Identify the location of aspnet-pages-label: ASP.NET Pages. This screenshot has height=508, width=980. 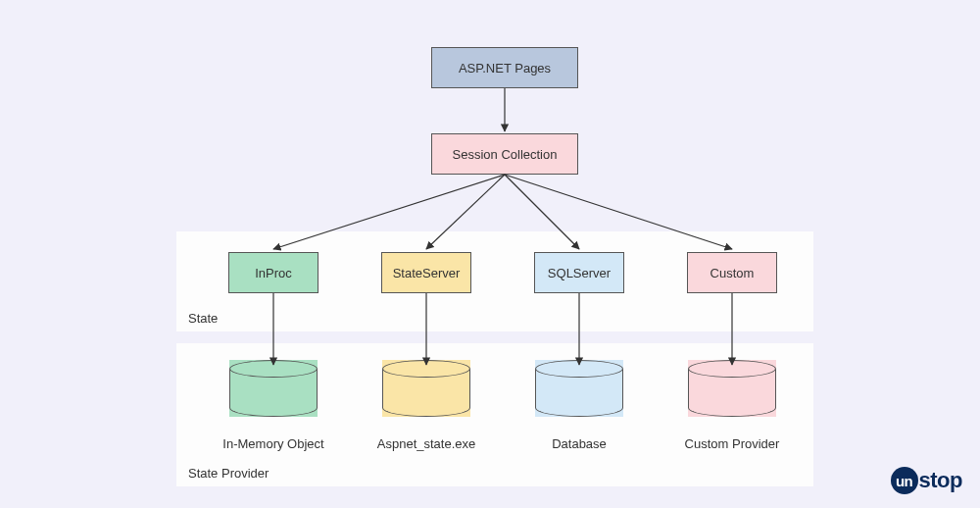
(505, 69).